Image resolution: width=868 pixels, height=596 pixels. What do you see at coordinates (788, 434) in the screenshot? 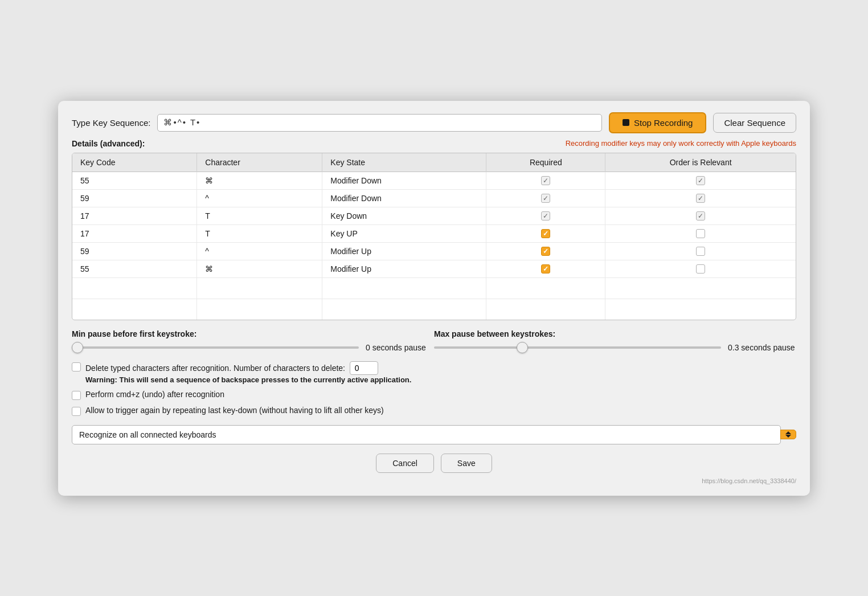
I see `keyboard-stepper` at bounding box center [788, 434].